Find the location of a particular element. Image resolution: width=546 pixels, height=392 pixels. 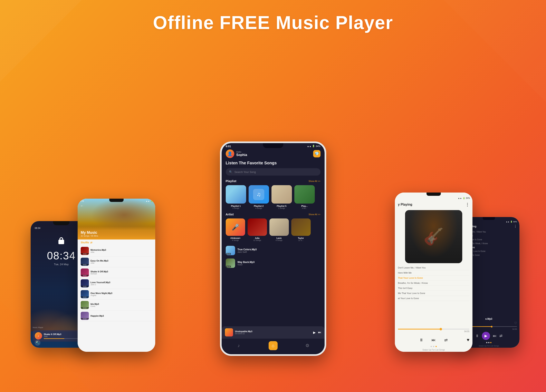

progress-bar is located at coordinates (434, 329).